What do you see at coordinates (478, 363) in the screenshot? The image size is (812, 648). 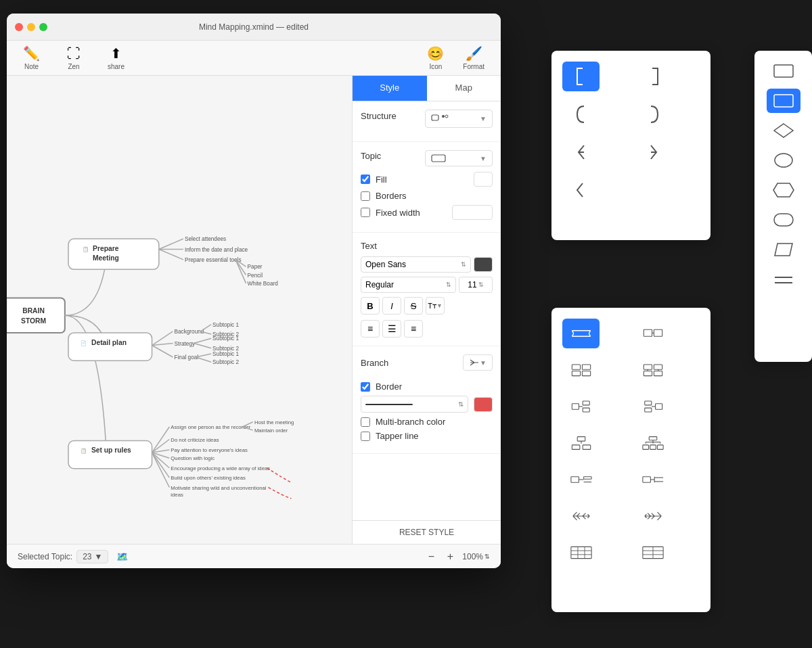 I see `branch-dropdown: ▼` at bounding box center [478, 363].